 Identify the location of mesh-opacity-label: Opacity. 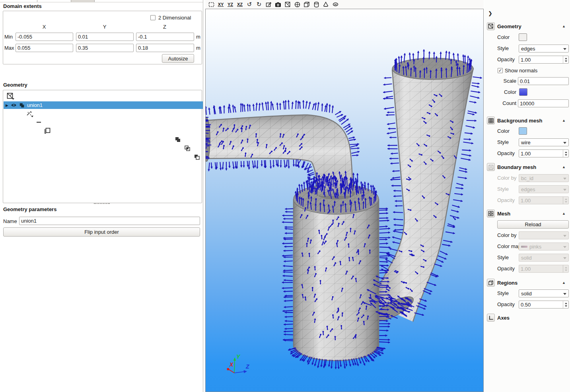
(506, 269).